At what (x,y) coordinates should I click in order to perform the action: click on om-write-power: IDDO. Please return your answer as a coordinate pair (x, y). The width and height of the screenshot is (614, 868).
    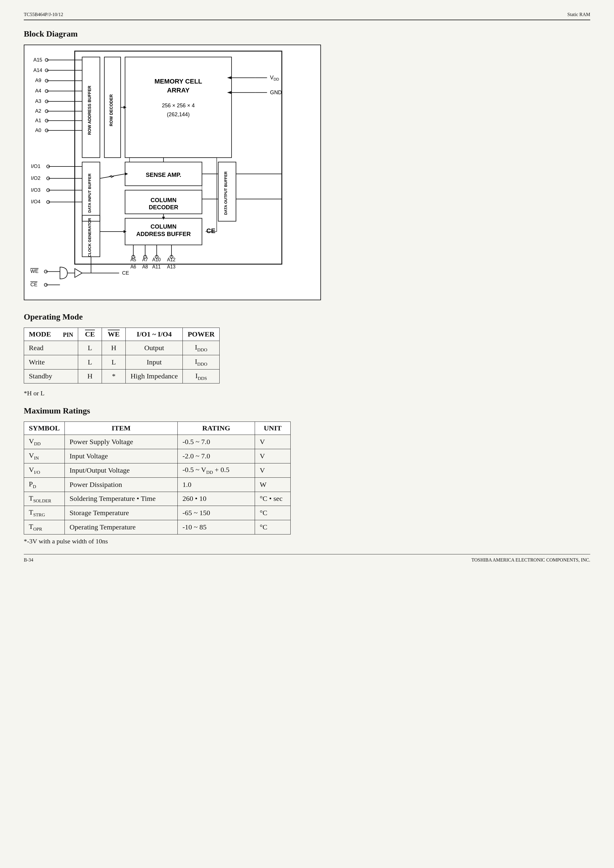
    Looking at the image, I should click on (201, 362).